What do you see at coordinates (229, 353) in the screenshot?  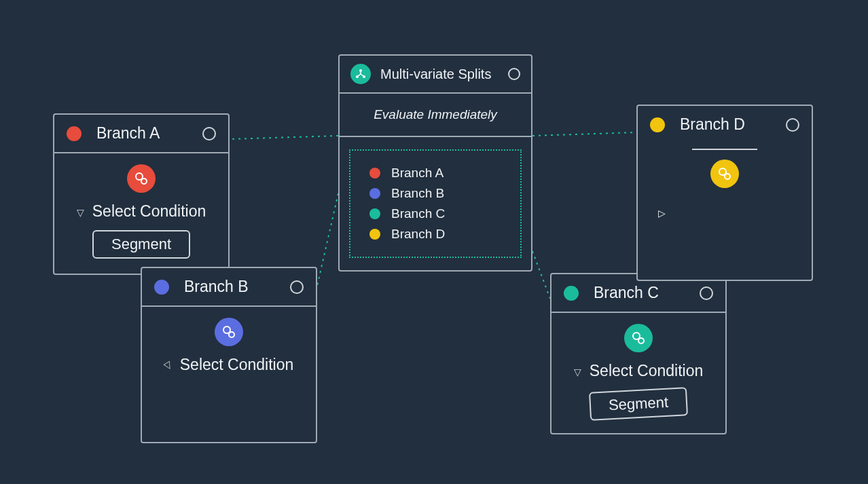 I see `card-body: ▽ Select Condition` at bounding box center [229, 353].